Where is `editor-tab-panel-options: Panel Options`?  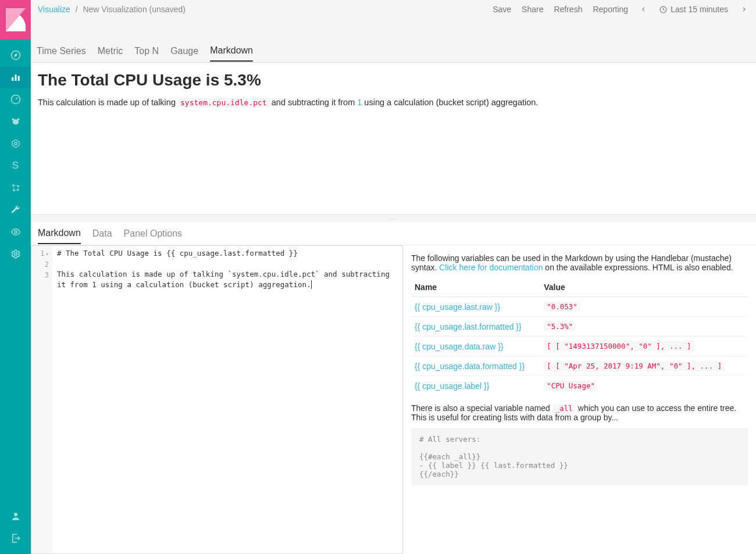 editor-tab-panel-options: Panel Options is located at coordinates (154, 234).